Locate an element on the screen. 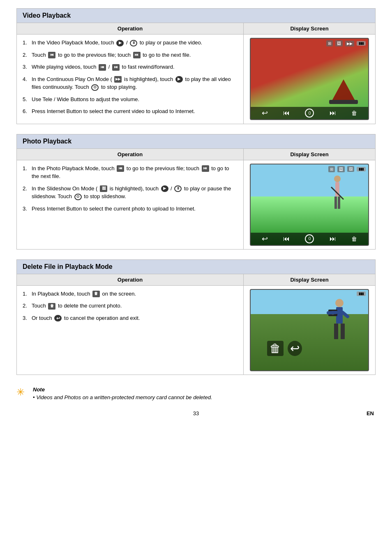  screen-bottom-bar: ↩ ⏮ 0 ⏭ 🗑 is located at coordinates (309, 113).